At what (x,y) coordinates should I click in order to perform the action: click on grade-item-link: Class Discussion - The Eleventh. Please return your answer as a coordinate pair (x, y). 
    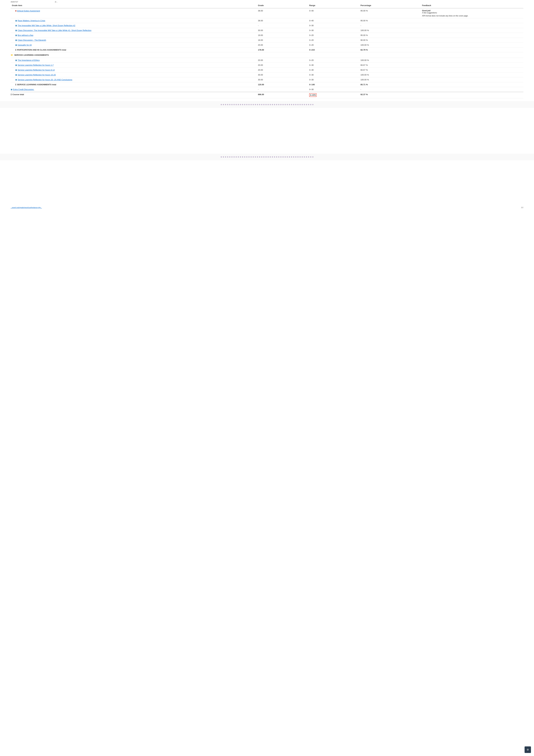
    Looking at the image, I should click on (32, 40).